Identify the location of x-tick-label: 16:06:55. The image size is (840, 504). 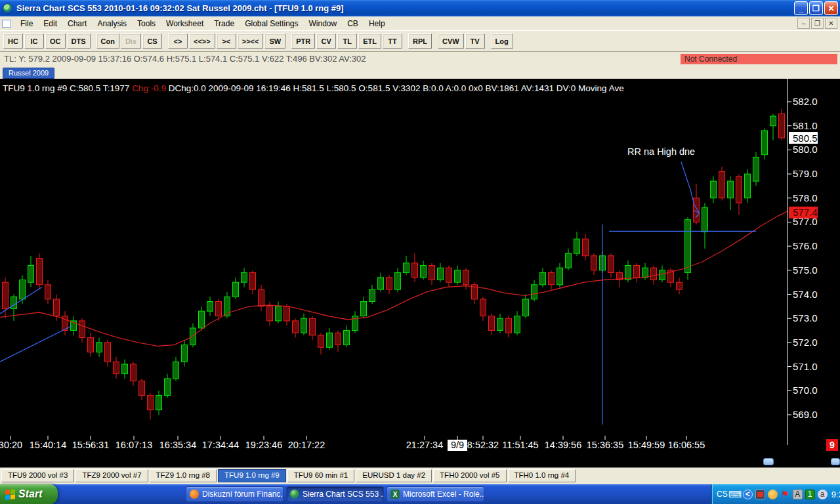
(686, 445).